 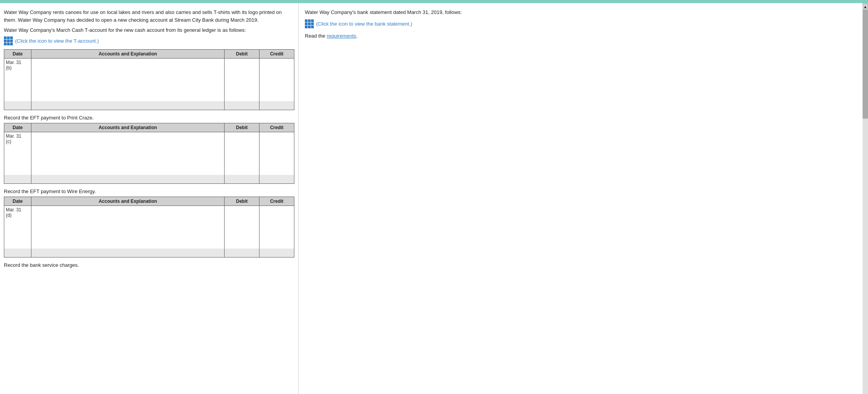 I want to click on requirements-link: requirements, so click(x=341, y=36).